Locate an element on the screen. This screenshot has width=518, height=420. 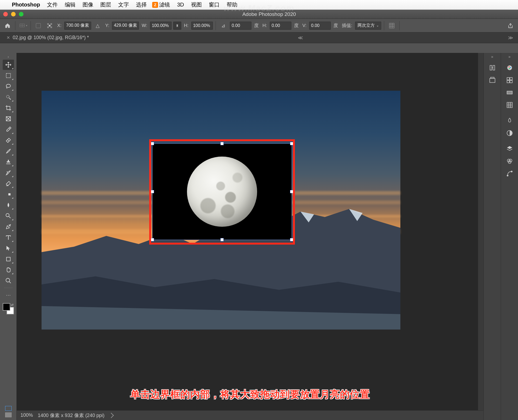
menu-image: 图像 is located at coordinates (88, 5).